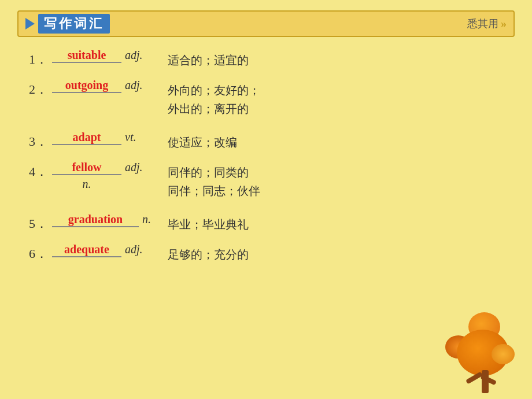  What do you see at coordinates (110, 220) in the screenshot?
I see `item-word-col-5: graduation n.` at bounding box center [110, 220].